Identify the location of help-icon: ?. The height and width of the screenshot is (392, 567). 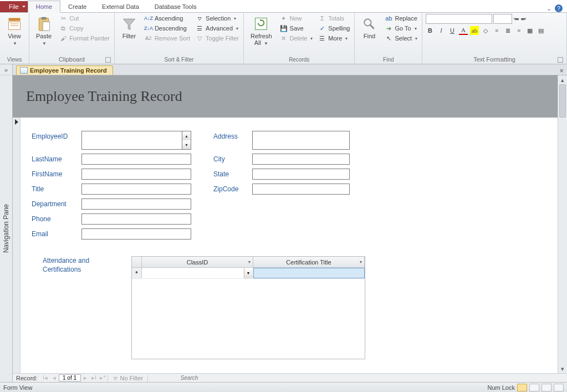
(559, 8).